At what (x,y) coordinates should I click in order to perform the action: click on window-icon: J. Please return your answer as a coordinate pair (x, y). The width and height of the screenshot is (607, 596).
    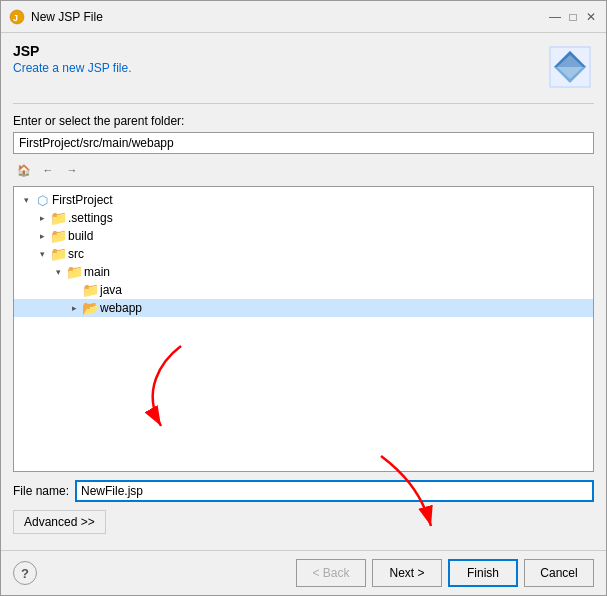
    Looking at the image, I should click on (17, 17).